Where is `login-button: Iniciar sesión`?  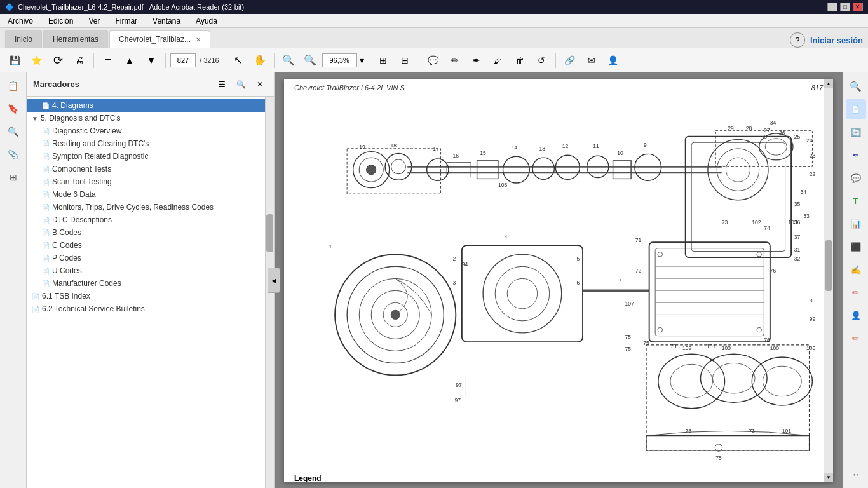 login-button: Iniciar sesión is located at coordinates (836, 41).